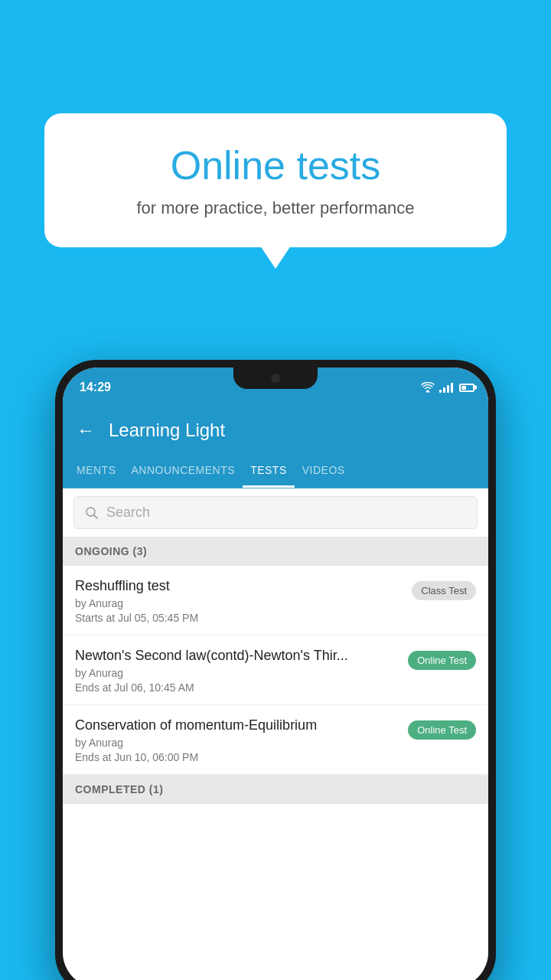  What do you see at coordinates (276, 789) in the screenshot?
I see `completed-section-header: COMPLETED (1)` at bounding box center [276, 789].